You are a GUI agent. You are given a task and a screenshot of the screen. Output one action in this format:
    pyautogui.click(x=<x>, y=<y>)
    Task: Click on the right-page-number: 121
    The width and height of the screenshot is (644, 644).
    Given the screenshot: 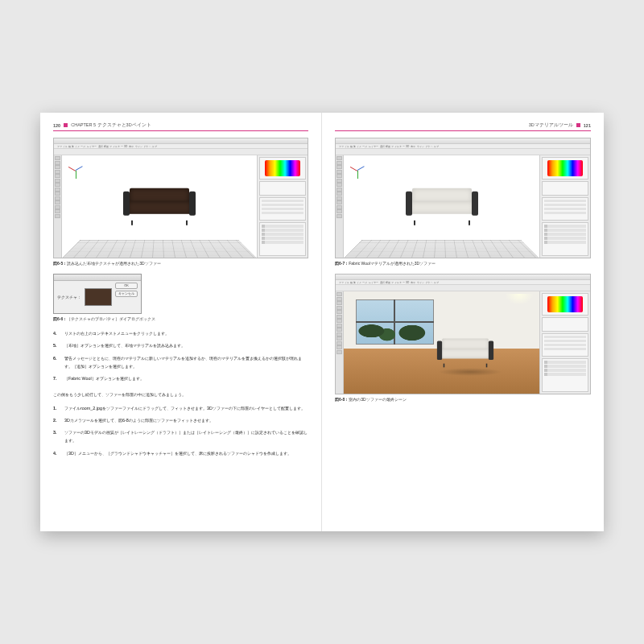 What is the action you would take?
    pyautogui.click(x=588, y=126)
    